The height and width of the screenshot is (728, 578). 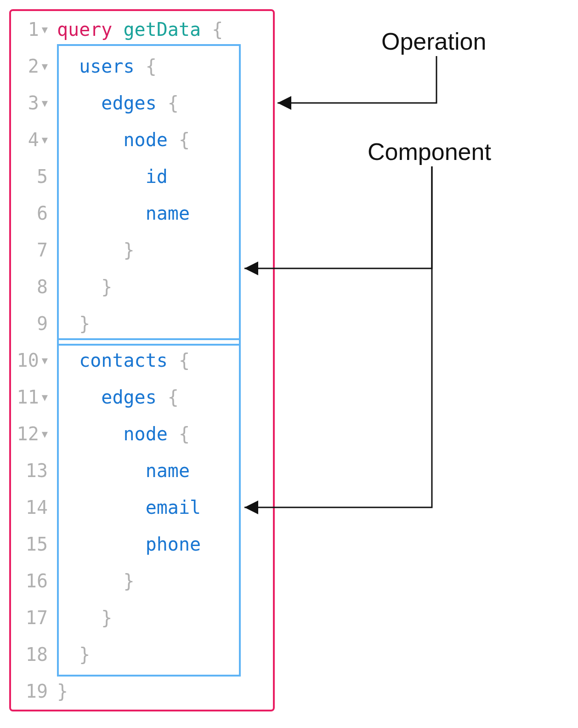 I want to click on field-token: email, so click(x=173, y=507).